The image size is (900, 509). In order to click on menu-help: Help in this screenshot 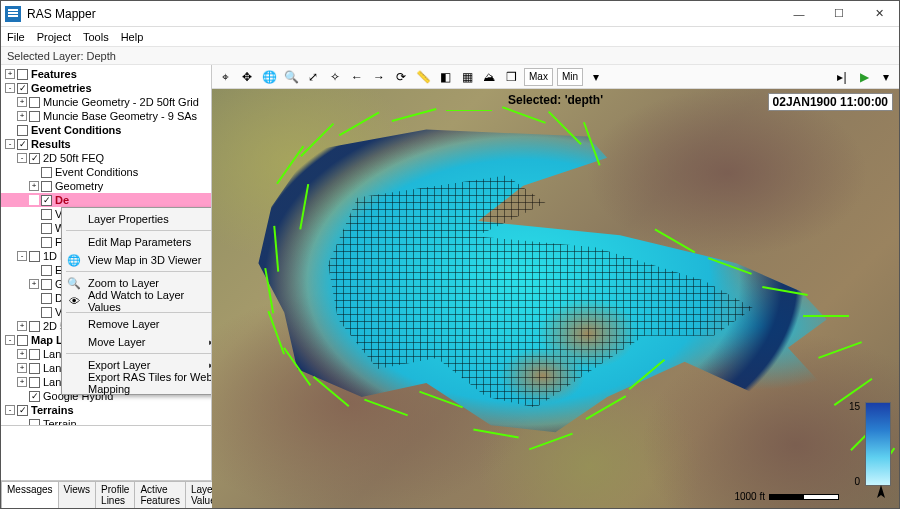, I will do `click(132, 37)`.